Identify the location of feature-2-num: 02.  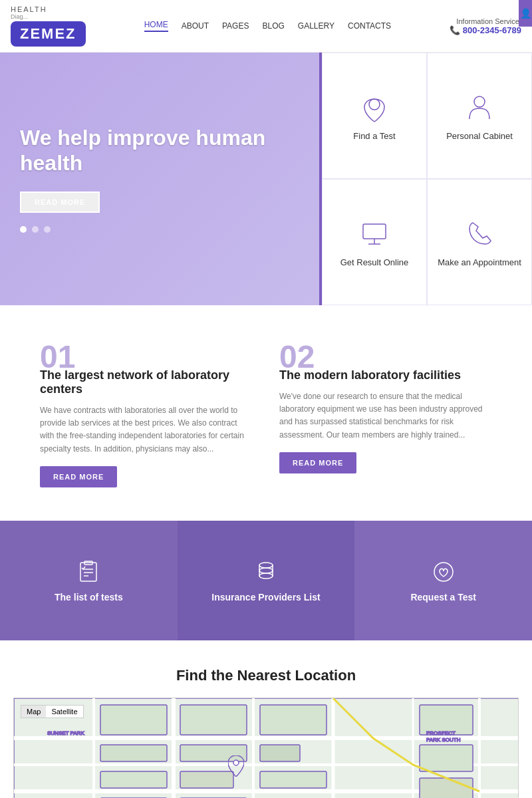
(386, 356).